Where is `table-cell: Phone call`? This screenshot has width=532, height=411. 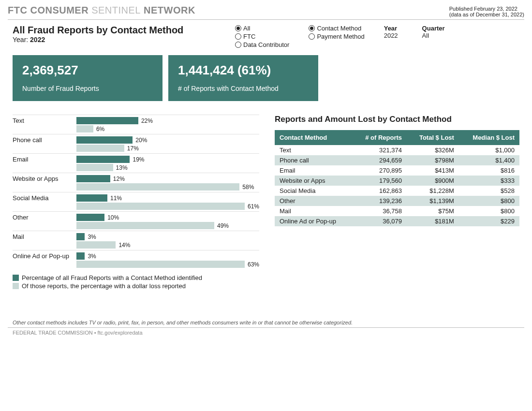 table-cell: Phone call is located at coordinates (313, 161).